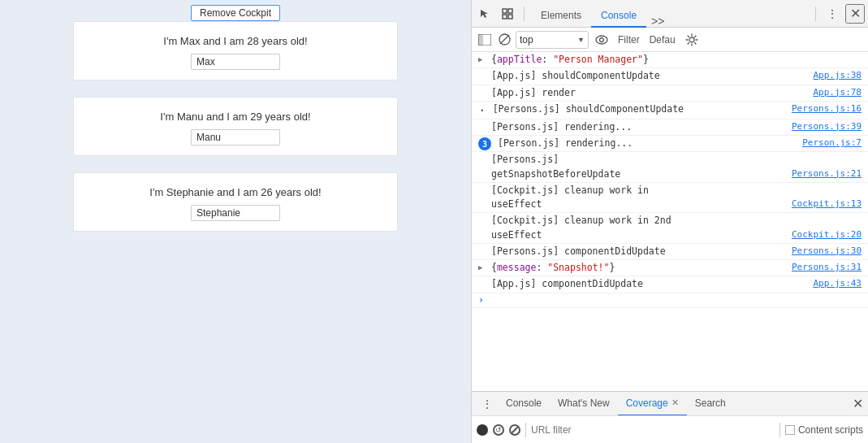  I want to click on console-toolbar: top ▼ Filter Defau, so click(670, 40).